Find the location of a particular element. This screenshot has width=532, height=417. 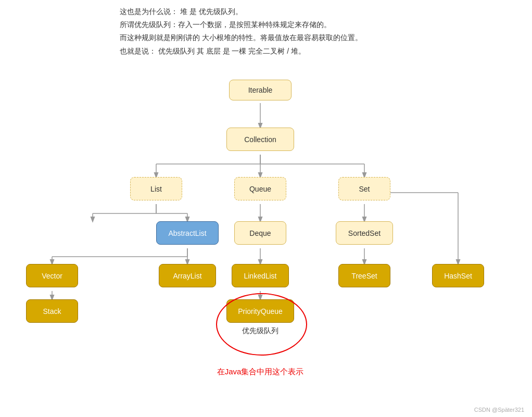

node-abstract-list: AbstractList is located at coordinates (187, 233).